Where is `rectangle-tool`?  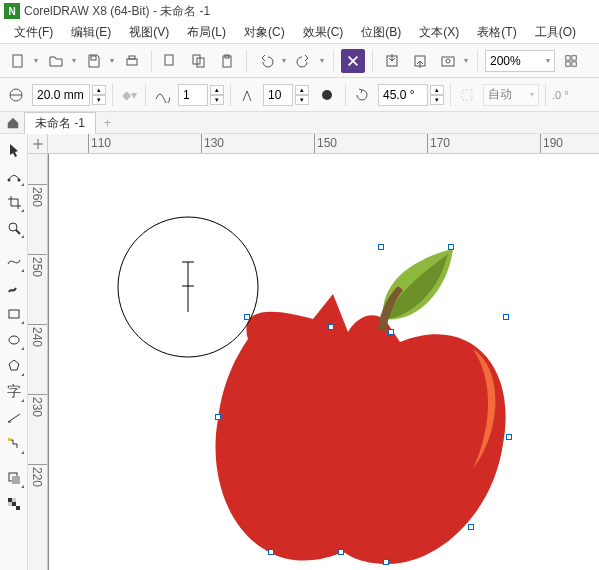 rectangle-tool is located at coordinates (14, 314).